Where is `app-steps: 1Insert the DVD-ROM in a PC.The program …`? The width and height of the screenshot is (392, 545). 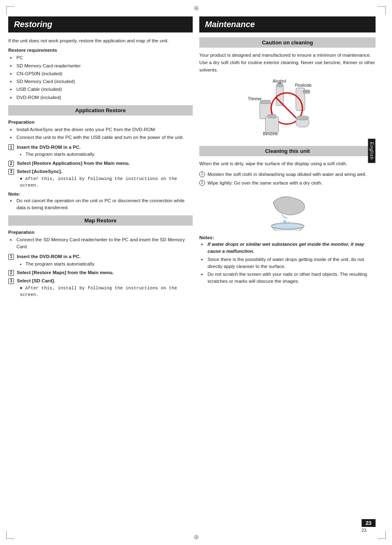 app-steps: 1Insert the DVD-ROM in a PC.The program … is located at coordinates (100, 166).